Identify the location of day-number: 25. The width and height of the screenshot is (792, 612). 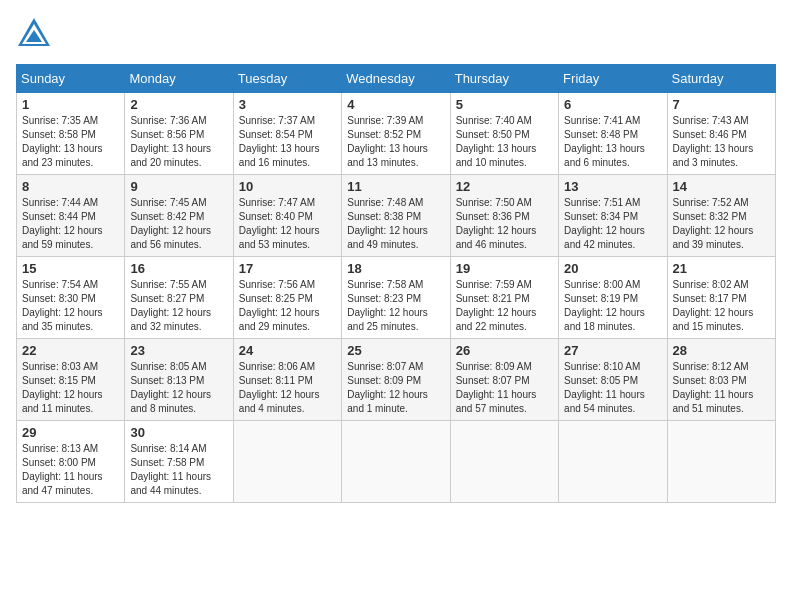
(396, 350).